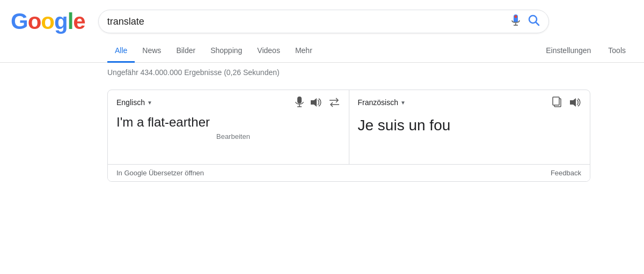  I want to click on results-count: Ungefähr 434.000.000 Ergebnisse (0,26 Se…, so click(193, 72).